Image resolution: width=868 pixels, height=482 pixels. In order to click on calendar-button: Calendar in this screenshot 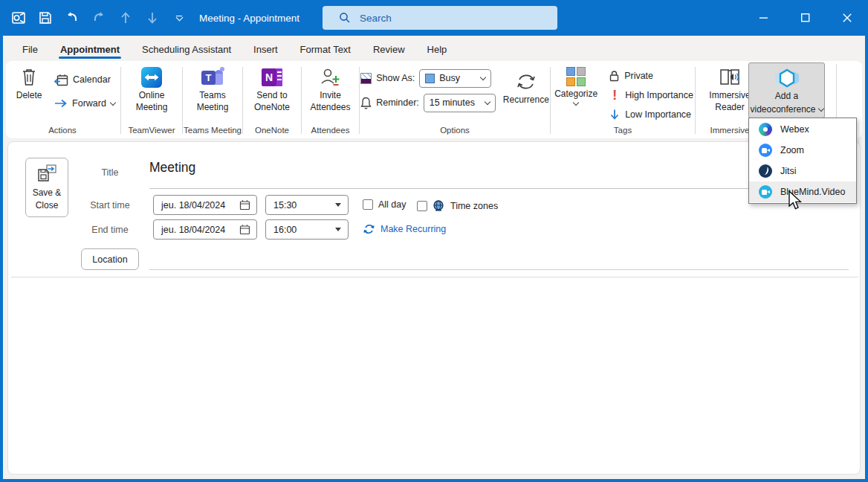, I will do `click(85, 80)`.